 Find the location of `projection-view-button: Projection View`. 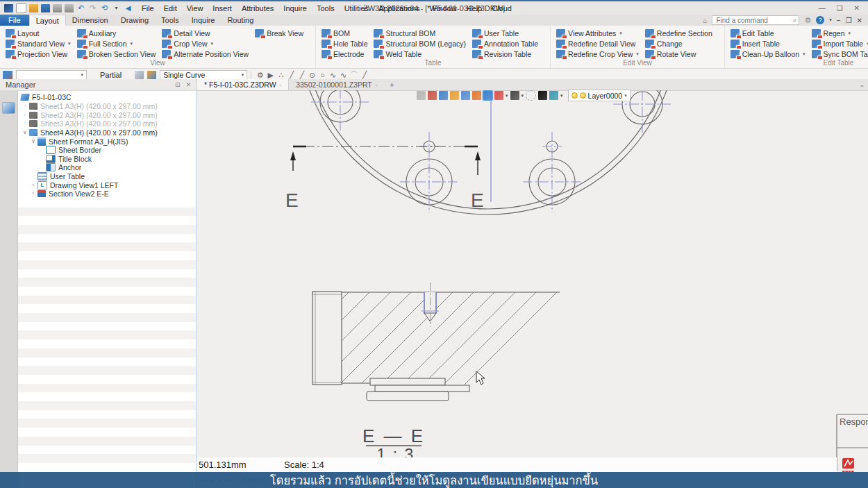

projection-view-button: Projection View is located at coordinates (38, 54).